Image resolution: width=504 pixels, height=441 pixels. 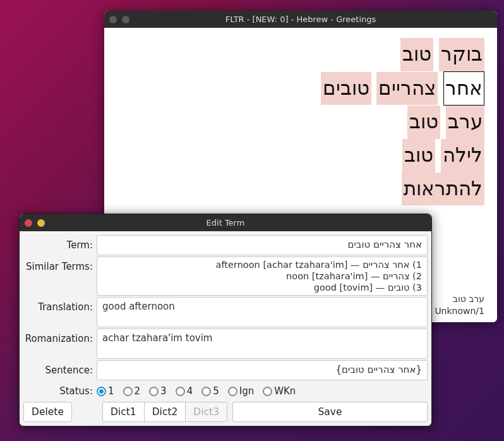 I want to click on status-radio-label: 1, so click(x=111, y=391).